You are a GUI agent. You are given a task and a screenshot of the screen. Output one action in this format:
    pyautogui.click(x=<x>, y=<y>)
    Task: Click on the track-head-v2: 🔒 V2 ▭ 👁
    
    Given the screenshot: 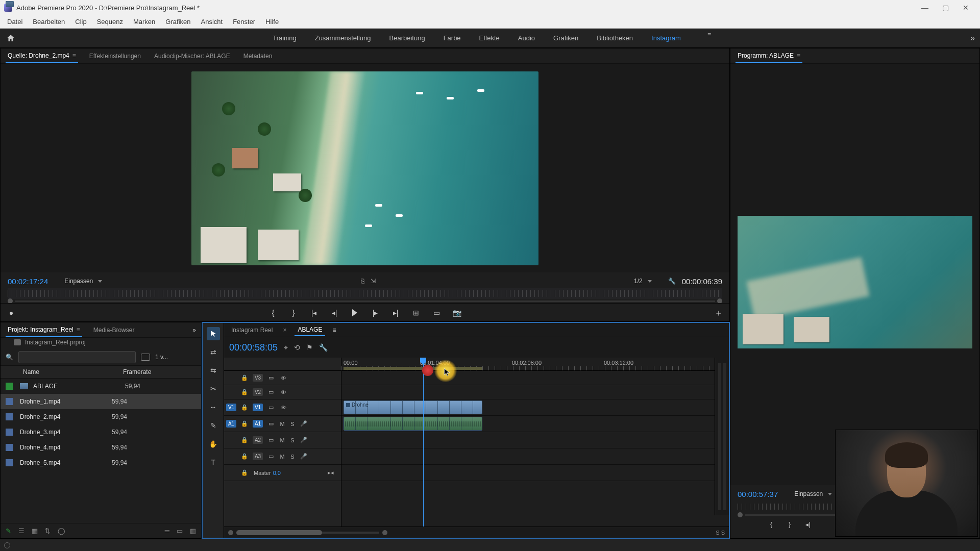 What is the action you would take?
    pyautogui.click(x=283, y=392)
    